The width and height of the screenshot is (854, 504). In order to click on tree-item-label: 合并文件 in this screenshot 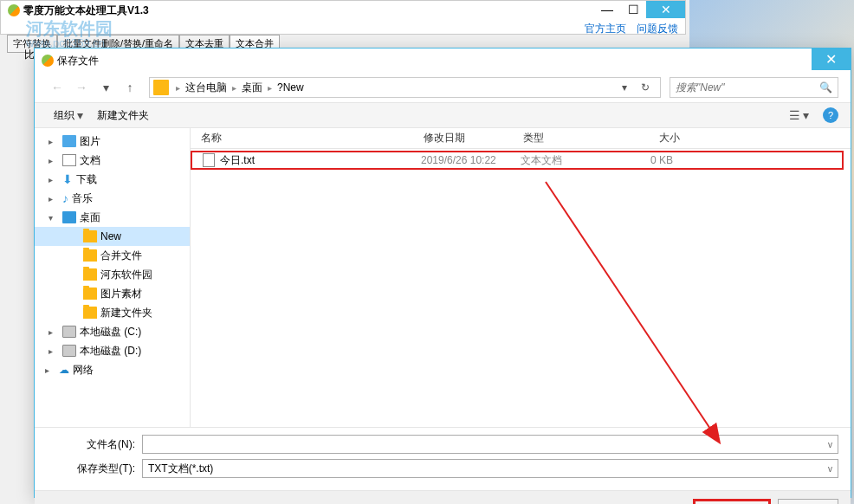, I will do `click(121, 256)`.